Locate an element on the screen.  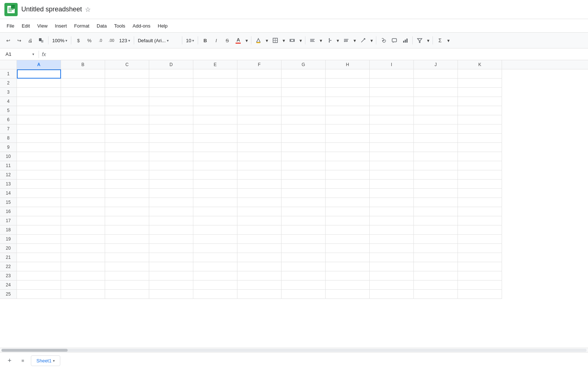
bold-button: B is located at coordinates (205, 40).